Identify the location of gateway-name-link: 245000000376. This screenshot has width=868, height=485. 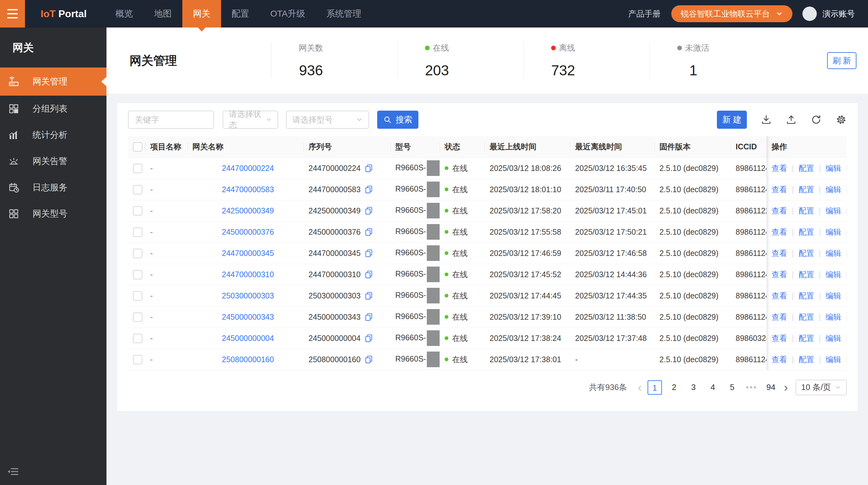
(248, 232).